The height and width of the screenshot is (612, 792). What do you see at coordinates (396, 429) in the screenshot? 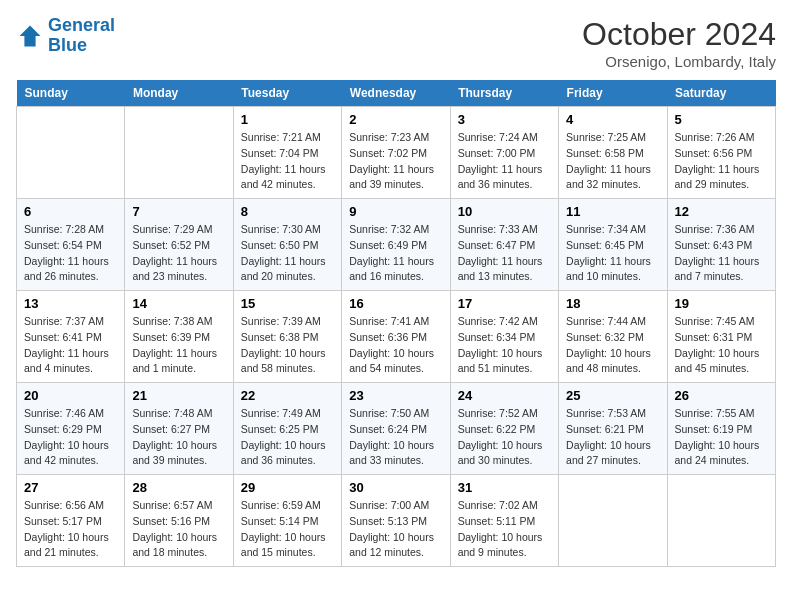
I see `calendar-week-row: 20Sunrise: 7:46 AMSunset: 6:29 PMDayligh…` at bounding box center [396, 429].